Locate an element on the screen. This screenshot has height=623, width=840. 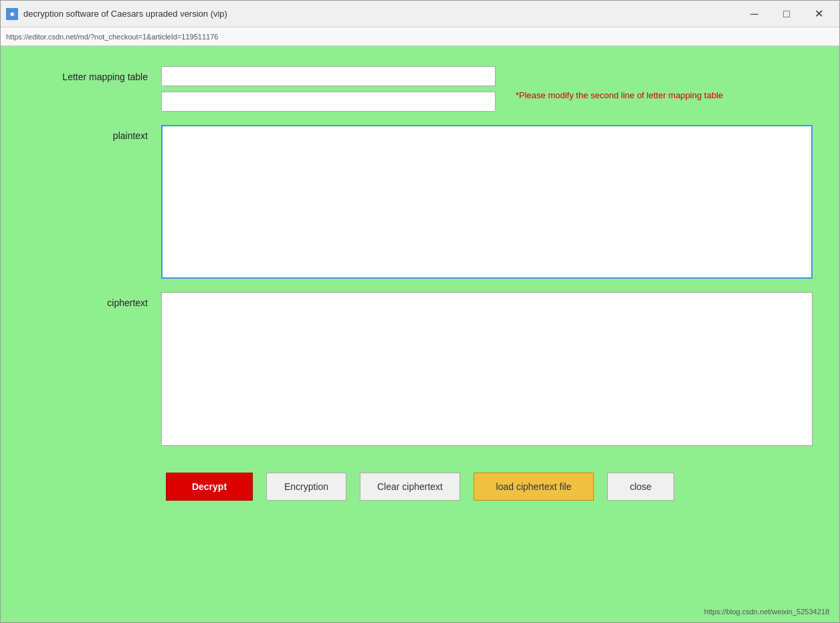
encryption-button: Encryption is located at coordinates (306, 487).